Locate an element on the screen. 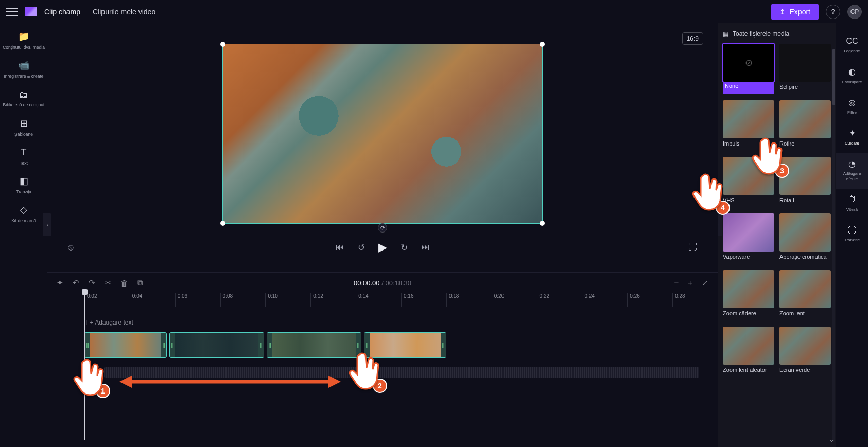 The width and height of the screenshot is (868, 447). scrollbar is located at coordinates (834, 245).